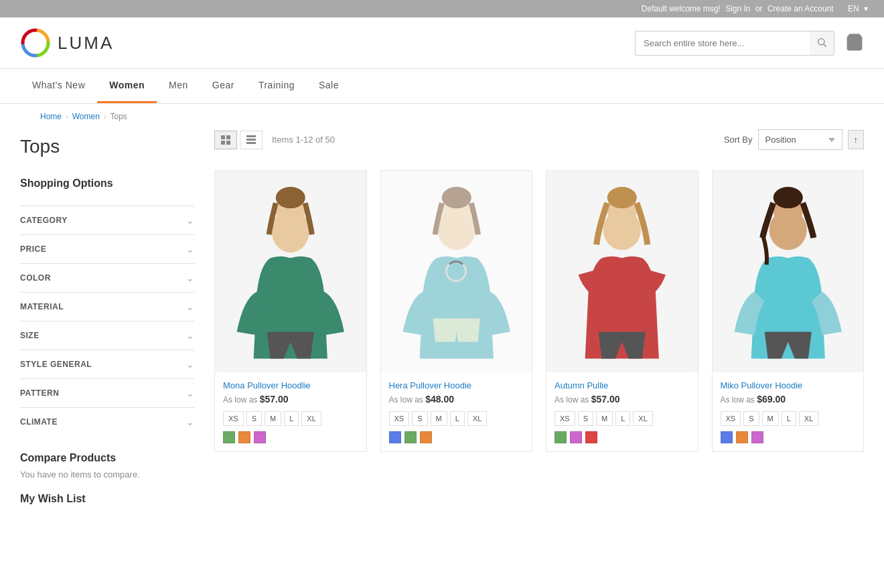  Describe the element at coordinates (107, 321) in the screenshot. I see `filter-list: CATEGORY ⌄ PRICE ⌄ COLOR ⌄ MATERIAL ⌄ SI…` at that location.